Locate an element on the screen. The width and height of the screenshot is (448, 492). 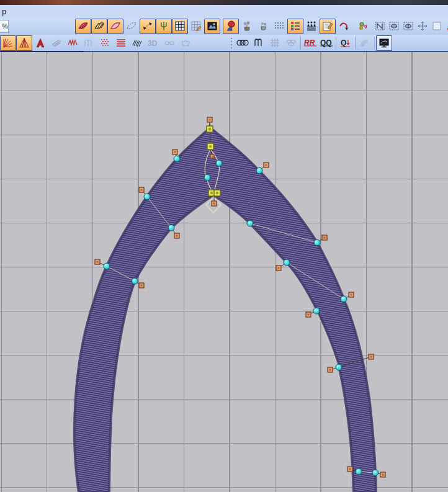
tree-palette-icon is located at coordinates (446, 26).